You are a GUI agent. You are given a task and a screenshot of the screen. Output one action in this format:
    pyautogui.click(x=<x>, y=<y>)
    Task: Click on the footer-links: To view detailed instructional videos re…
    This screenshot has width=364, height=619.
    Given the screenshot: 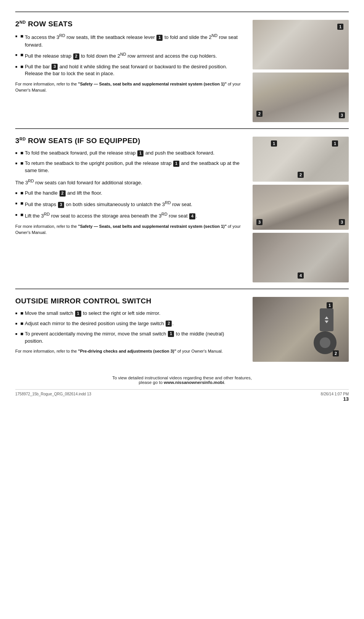 What is the action you would take?
    pyautogui.click(x=182, y=379)
    